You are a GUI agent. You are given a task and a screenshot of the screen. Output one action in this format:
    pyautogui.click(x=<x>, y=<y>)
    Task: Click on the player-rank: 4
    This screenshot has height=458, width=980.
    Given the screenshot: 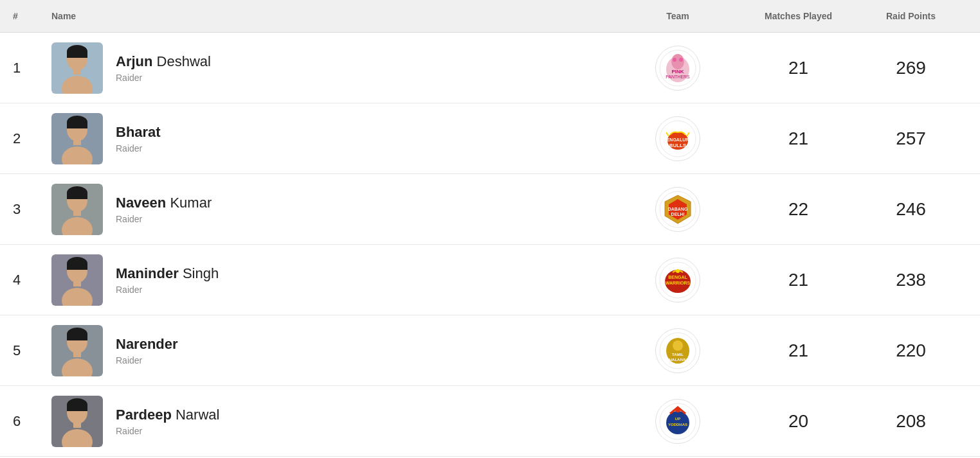 What is the action you would take?
    pyautogui.click(x=32, y=280)
    